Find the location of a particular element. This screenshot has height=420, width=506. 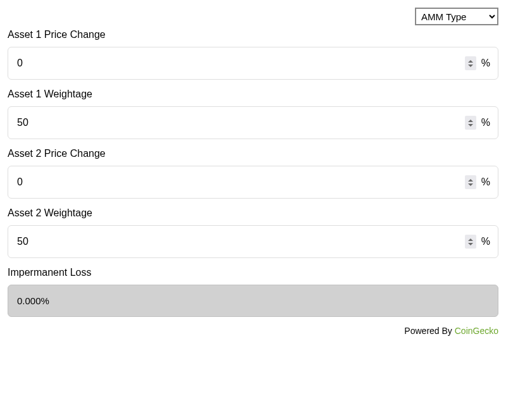

asset1-price-change-label: Asset 1 Price Change is located at coordinates (253, 35).